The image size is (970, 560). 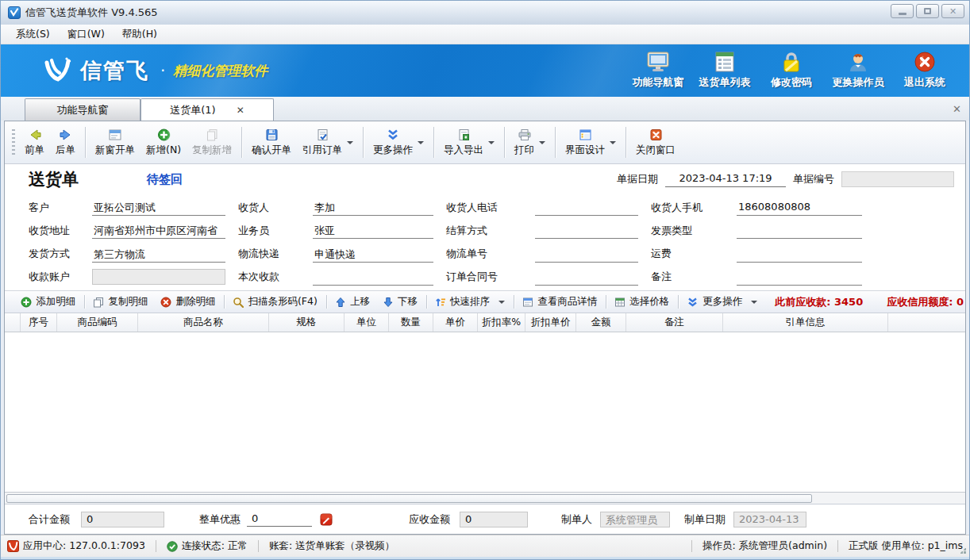 I want to click on arrow-up-icon, so click(x=341, y=302).